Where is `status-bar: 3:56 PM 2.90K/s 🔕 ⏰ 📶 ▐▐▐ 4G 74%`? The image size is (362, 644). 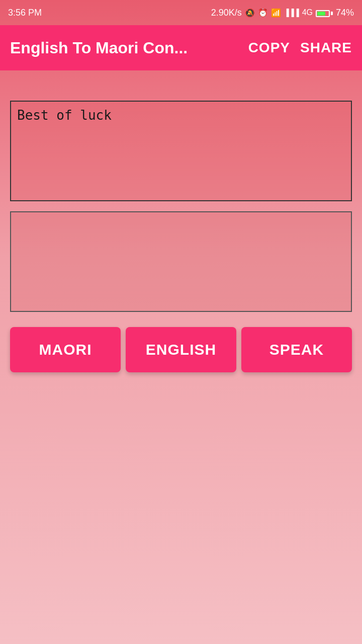
status-bar: 3:56 PM 2.90K/s 🔕 ⏰ 📶 ▐▐▐ 4G 74% is located at coordinates (181, 13).